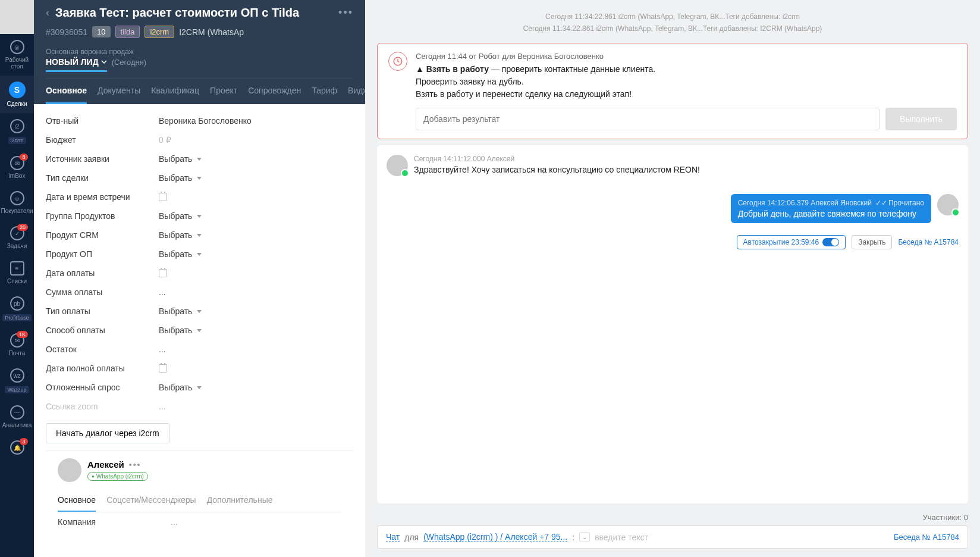 The image size is (980, 557). I want to click on nav-desktop: ◎ Рабочий стол, so click(17, 55).